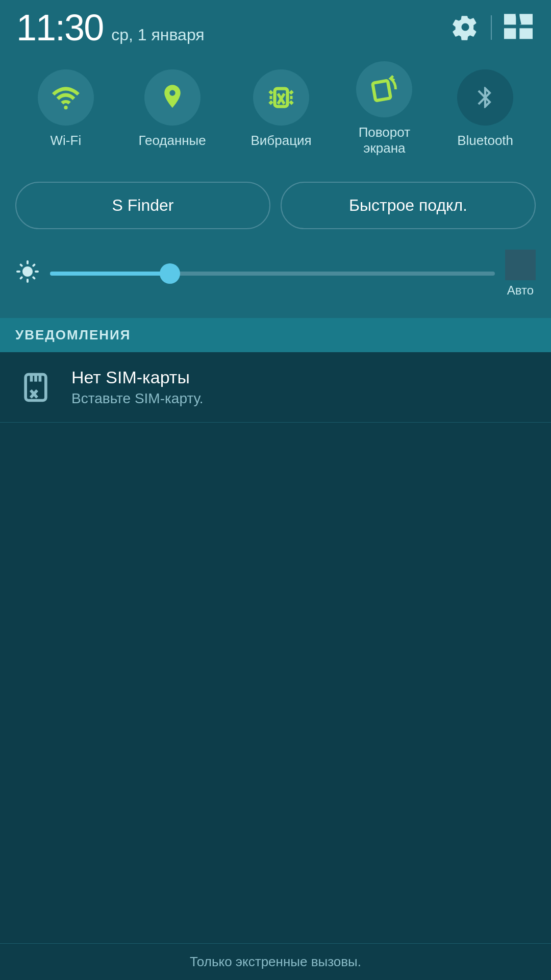  I want to click on emergency-calls-text: Только экстренные вызовы., so click(276, 962).